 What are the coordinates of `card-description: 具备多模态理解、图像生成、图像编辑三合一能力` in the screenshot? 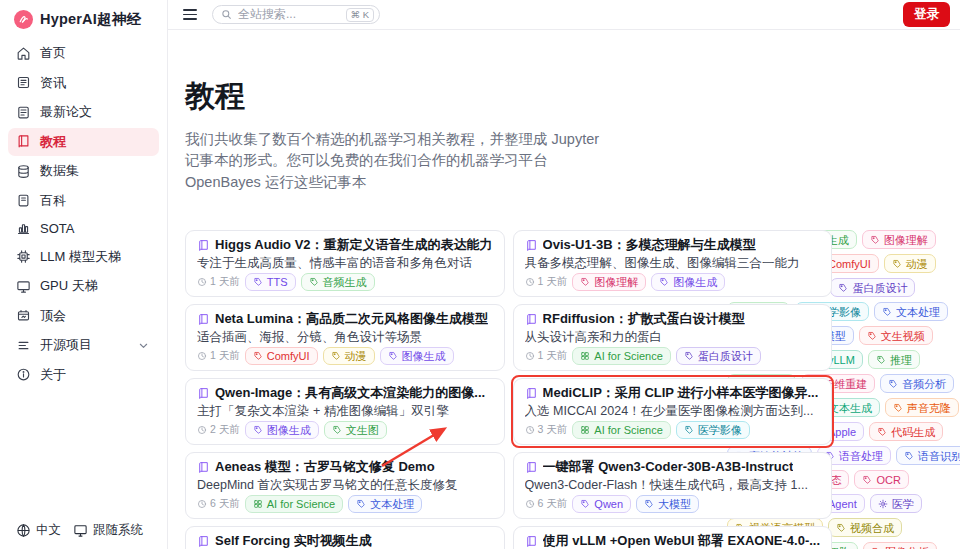 It's located at (673, 263).